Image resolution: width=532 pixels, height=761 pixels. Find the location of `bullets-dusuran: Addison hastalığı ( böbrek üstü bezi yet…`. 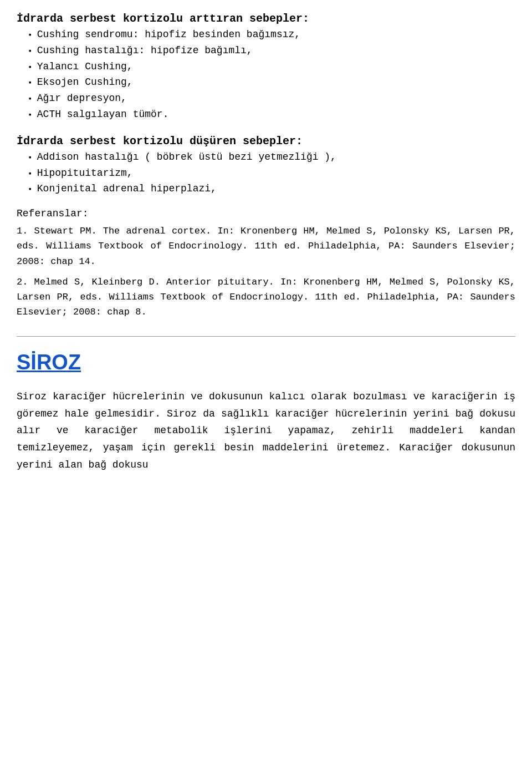

bullets-dusuran: Addison hastalığı ( böbrek üstü bezi yet… is located at coordinates (266, 173).